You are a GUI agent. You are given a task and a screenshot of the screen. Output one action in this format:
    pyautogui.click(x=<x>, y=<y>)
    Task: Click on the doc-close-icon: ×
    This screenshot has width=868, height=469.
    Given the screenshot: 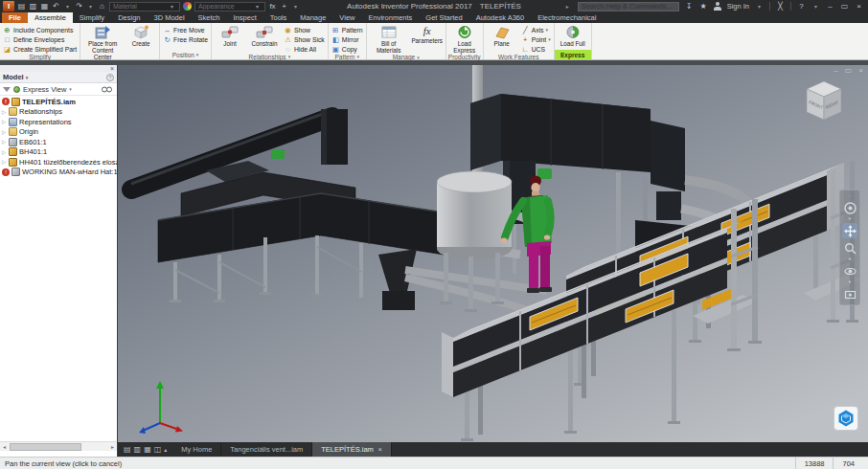 What is the action you would take?
    pyautogui.click(x=860, y=71)
    